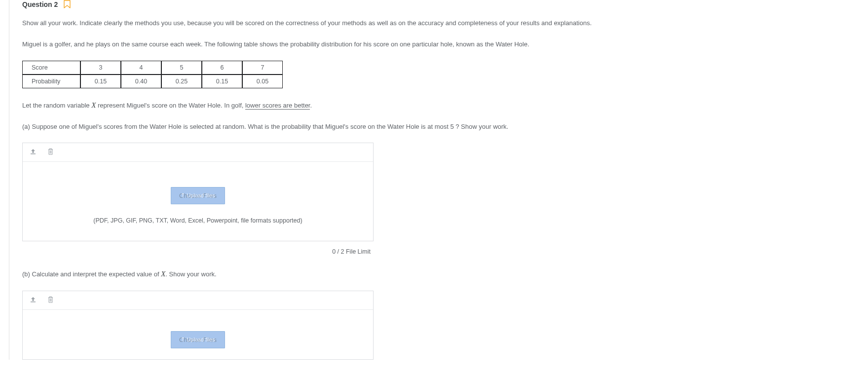  I want to click on upload-card-b: Choose Files ⤒ Upload files, so click(198, 325).